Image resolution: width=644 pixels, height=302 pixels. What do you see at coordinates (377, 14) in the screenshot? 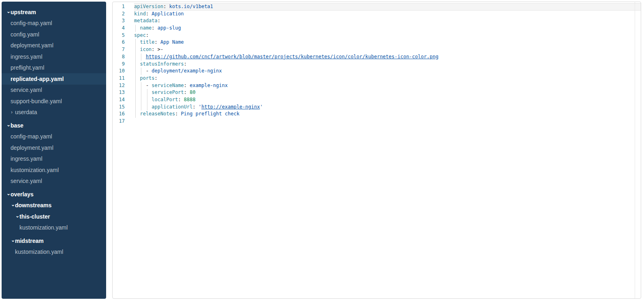
I see `code-line: 2kind: Application` at bounding box center [377, 14].